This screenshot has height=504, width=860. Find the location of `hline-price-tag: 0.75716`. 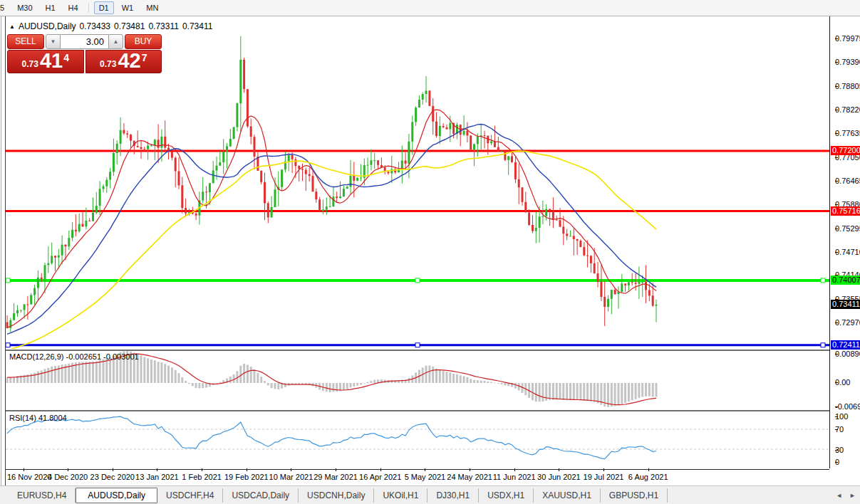

hline-price-tag: 0.75716 is located at coordinates (845, 211).